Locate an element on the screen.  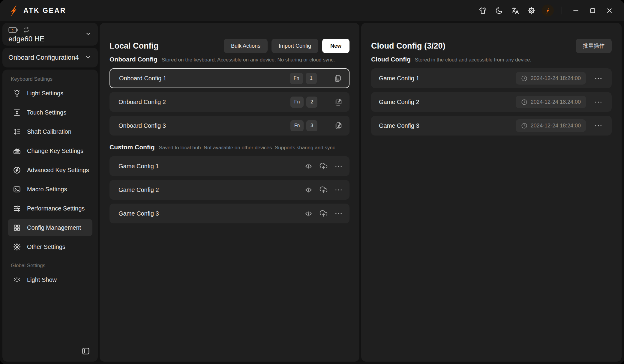
app-settings-button is located at coordinates (531, 10).